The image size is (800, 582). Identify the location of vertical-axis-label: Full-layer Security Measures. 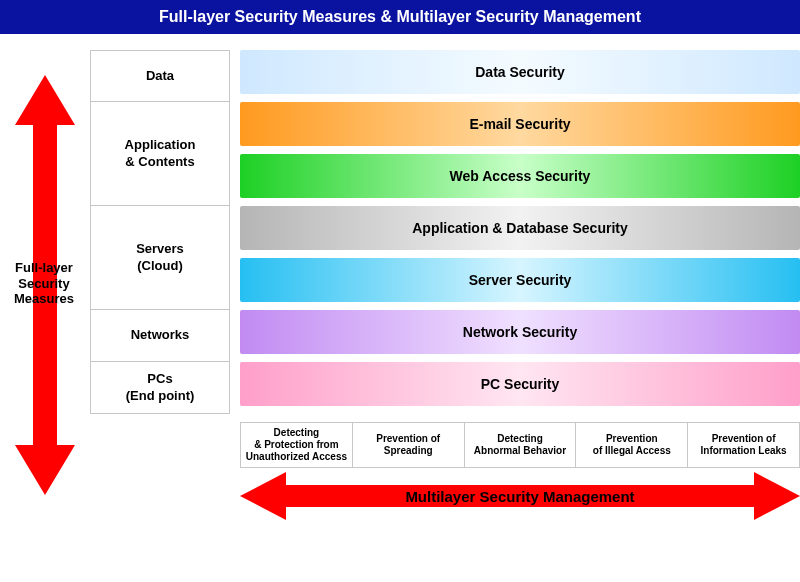
(44, 284).